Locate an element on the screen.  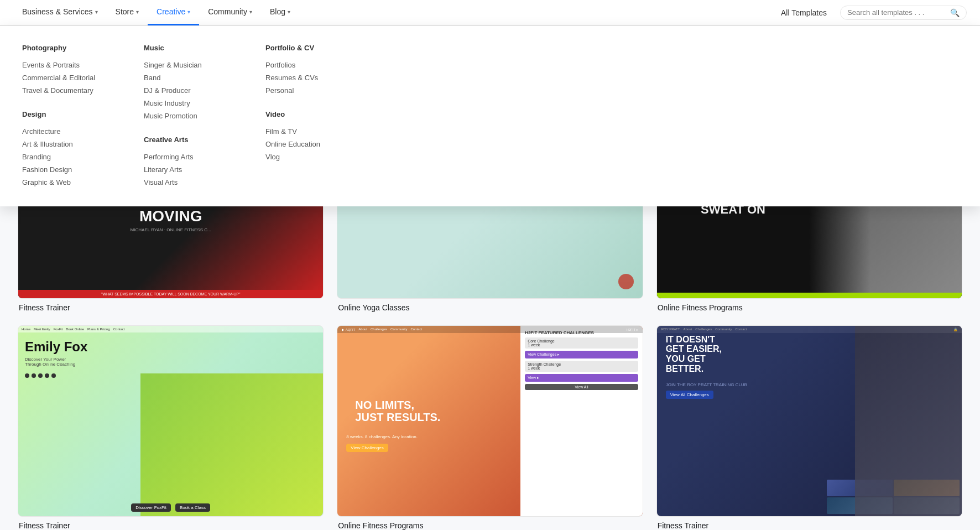
dropdown-music-title: Music is located at coordinates (188, 48).